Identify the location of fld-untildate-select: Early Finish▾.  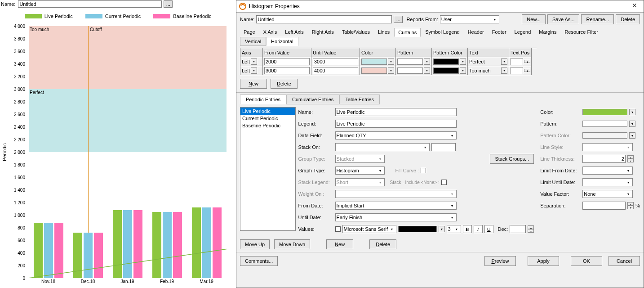
(396, 217).